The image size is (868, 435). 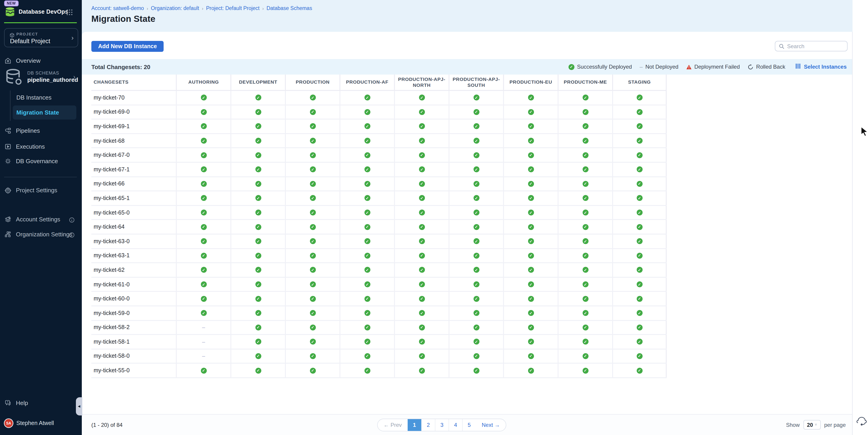 I want to click on sidebar-item-overview: Overview, so click(x=41, y=61).